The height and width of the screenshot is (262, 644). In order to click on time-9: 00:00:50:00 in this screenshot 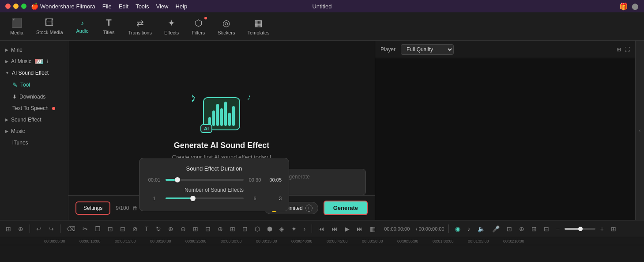, I will do `click(380, 241)`.